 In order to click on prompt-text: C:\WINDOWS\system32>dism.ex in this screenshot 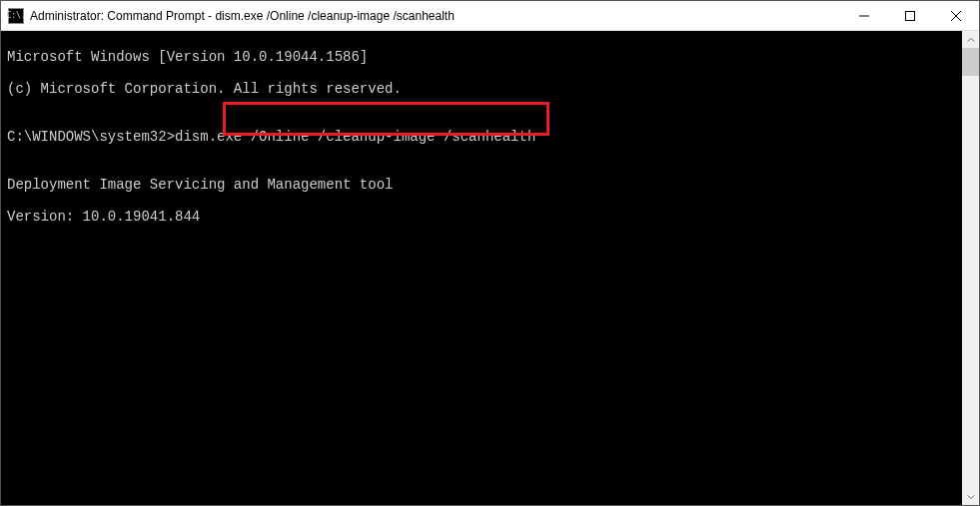, I will do `click(120, 137)`.